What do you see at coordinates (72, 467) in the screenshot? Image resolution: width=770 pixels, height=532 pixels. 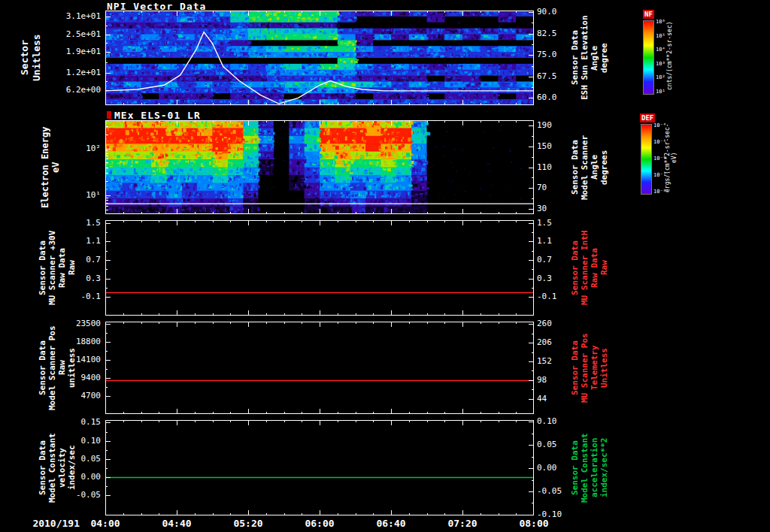 I see `left-axis-title-line: index/sec` at bounding box center [72, 467].